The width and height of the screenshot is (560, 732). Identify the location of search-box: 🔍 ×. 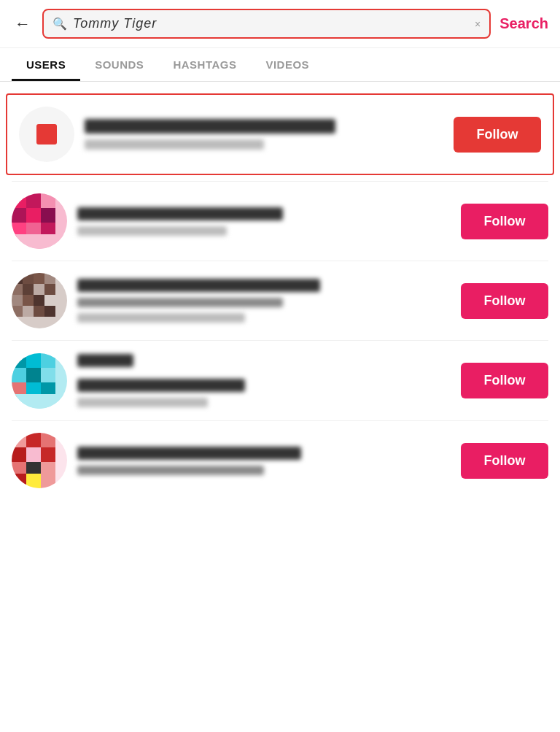
(267, 23).